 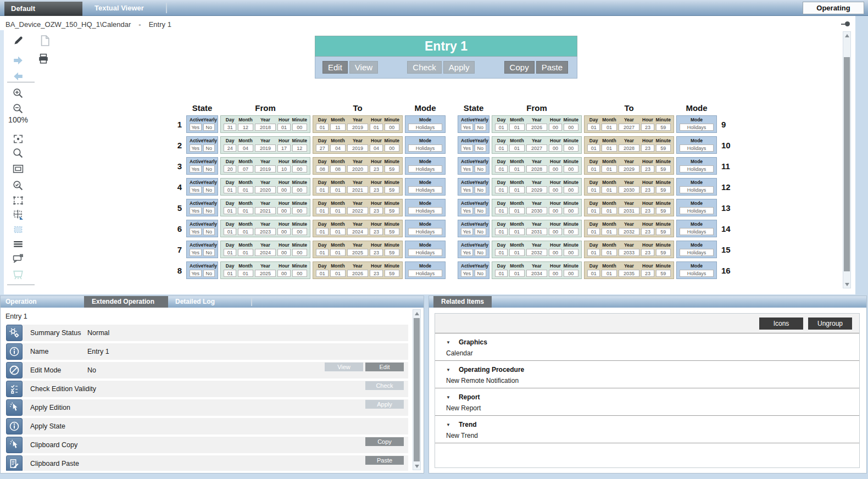 I want to click on fit-view-icon, so click(x=18, y=139).